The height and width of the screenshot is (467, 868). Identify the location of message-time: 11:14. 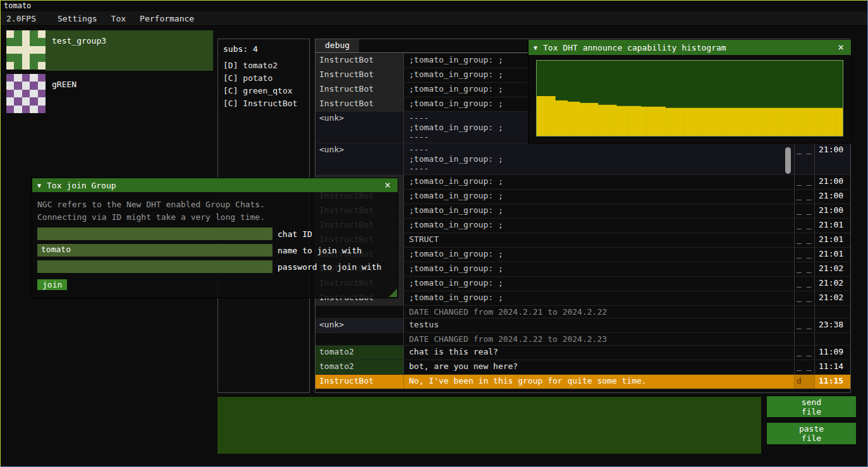
(833, 367).